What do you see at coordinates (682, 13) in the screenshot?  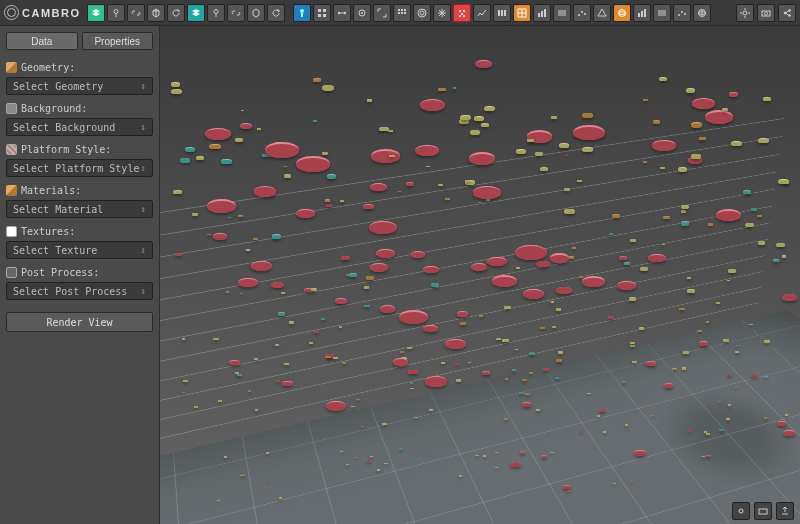 I see `tool-scatter2-icon` at bounding box center [682, 13].